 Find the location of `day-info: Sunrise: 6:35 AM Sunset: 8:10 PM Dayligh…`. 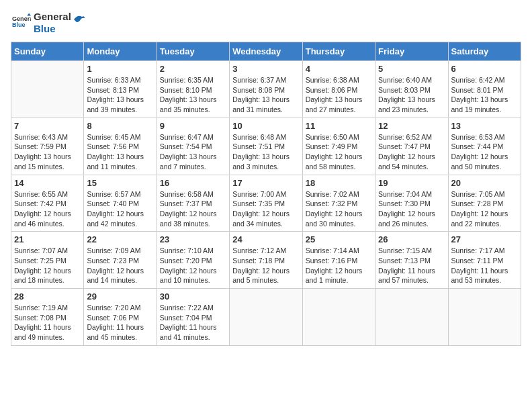

day-info: Sunrise: 6:35 AM Sunset: 8:10 PM Dayligh… is located at coordinates (193, 95).